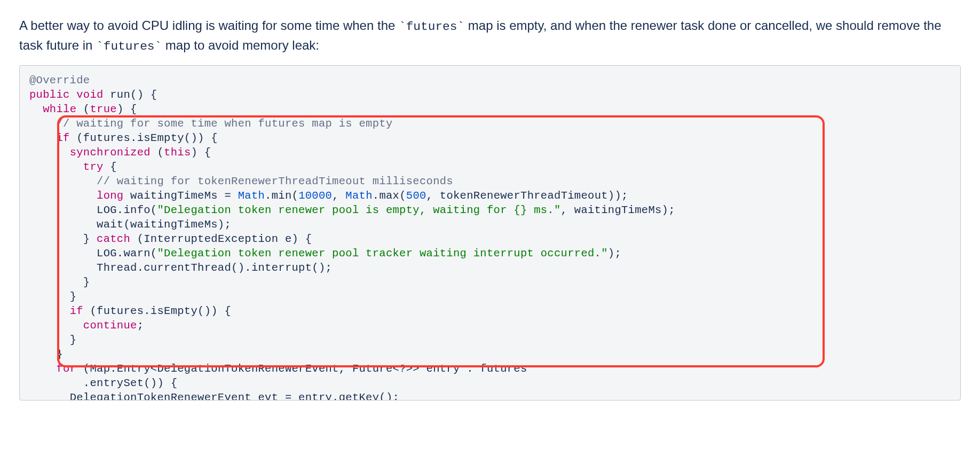  Describe the element at coordinates (416, 195) in the screenshot. I see `code-number: 500` at that location.